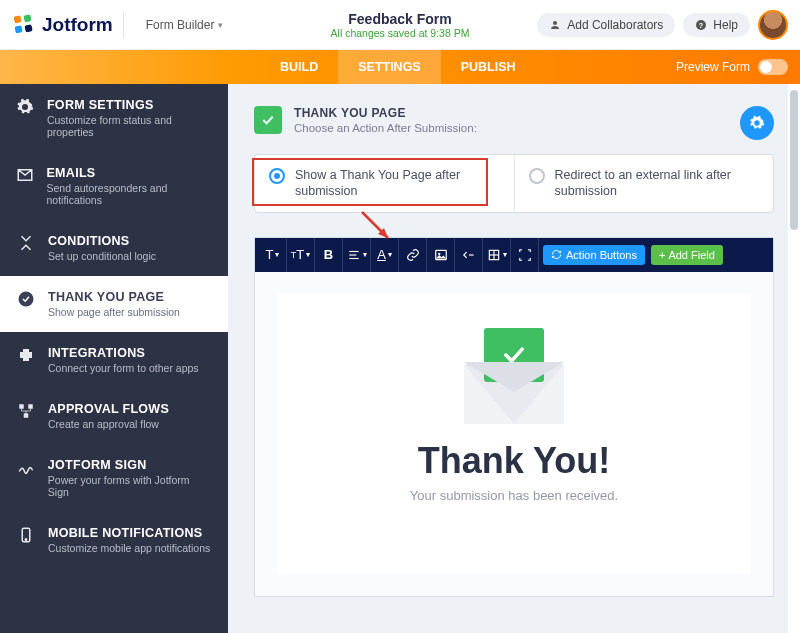 The height and width of the screenshot is (633, 800). What do you see at coordinates (301, 255) in the screenshot?
I see `font-size-button: TT▾` at bounding box center [301, 255].